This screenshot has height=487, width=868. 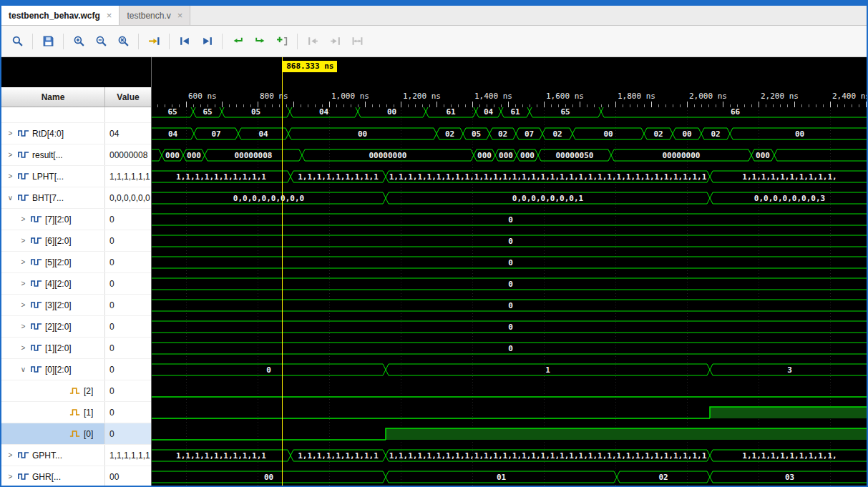 I want to click on tab-testbench-behav-wcfg: testbench_behav.wcfg ×, so click(x=60, y=16).